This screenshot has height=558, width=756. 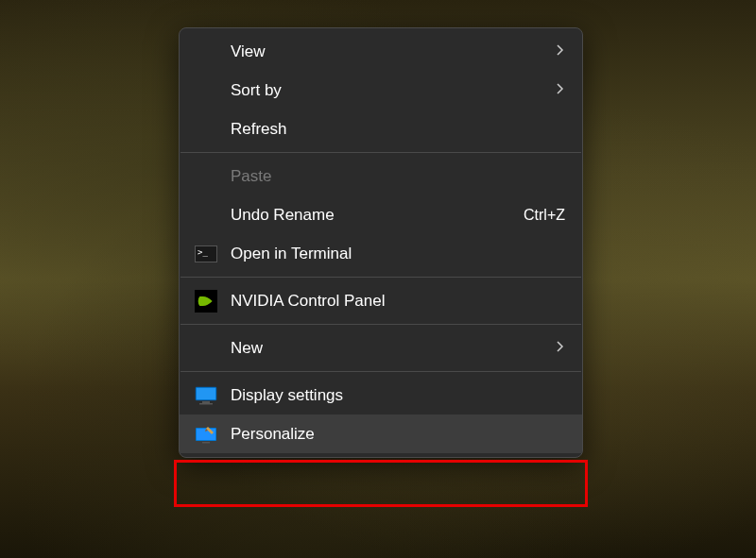 What do you see at coordinates (388, 91) in the screenshot?
I see `menu-label: Sort by` at bounding box center [388, 91].